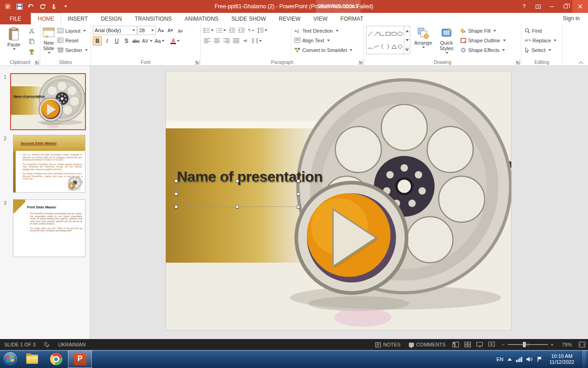  I want to click on numbering-button: 123, so click(221, 30).